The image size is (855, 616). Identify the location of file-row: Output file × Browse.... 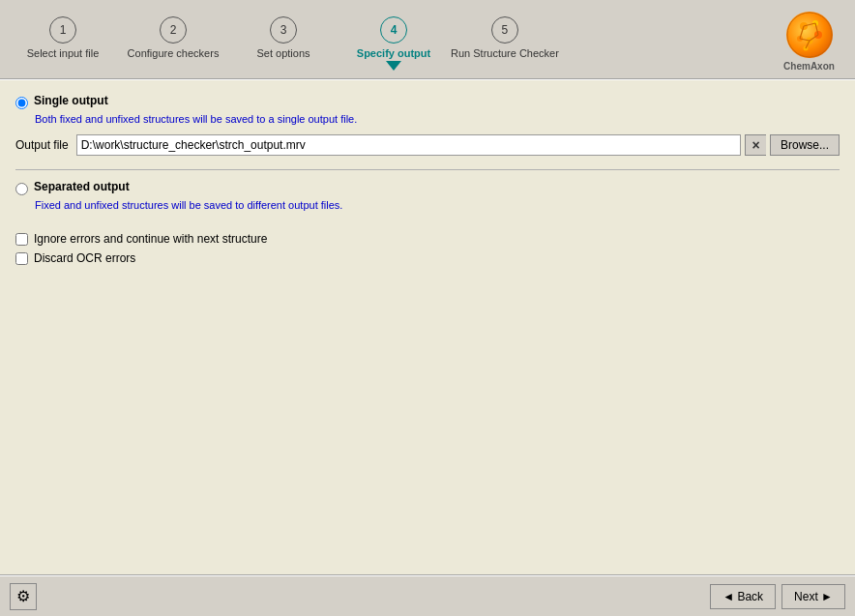
(428, 145).